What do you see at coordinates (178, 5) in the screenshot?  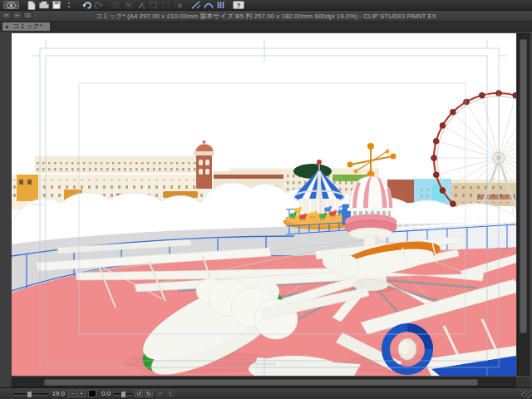 I see `invert-selection-icon` at bounding box center [178, 5].